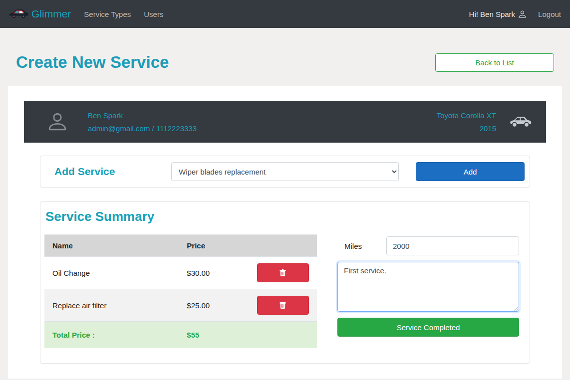  I want to click on column-header-name: Name, so click(112, 246).